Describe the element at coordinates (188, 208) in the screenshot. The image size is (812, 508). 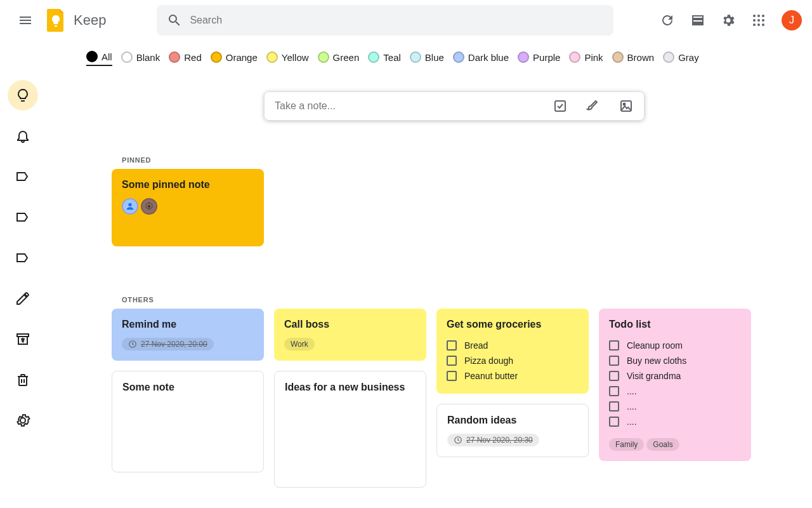
I see `pinned-note: Some pinned note` at that location.